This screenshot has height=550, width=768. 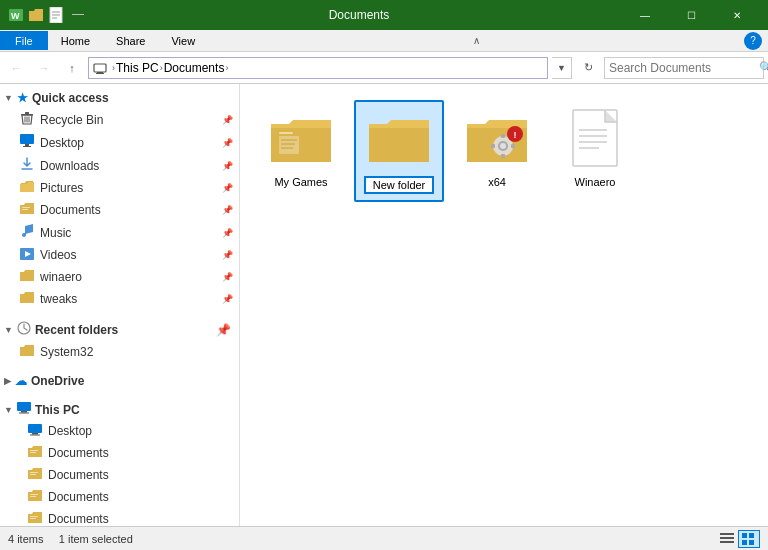 I want to click on forward-button: →, so click(x=44, y=68).